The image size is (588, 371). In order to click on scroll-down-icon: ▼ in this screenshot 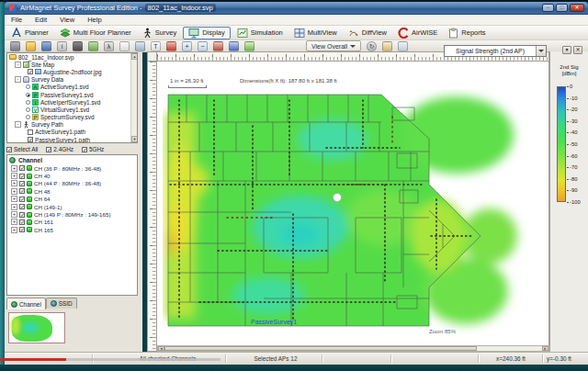, I will do `click(134, 140)`.